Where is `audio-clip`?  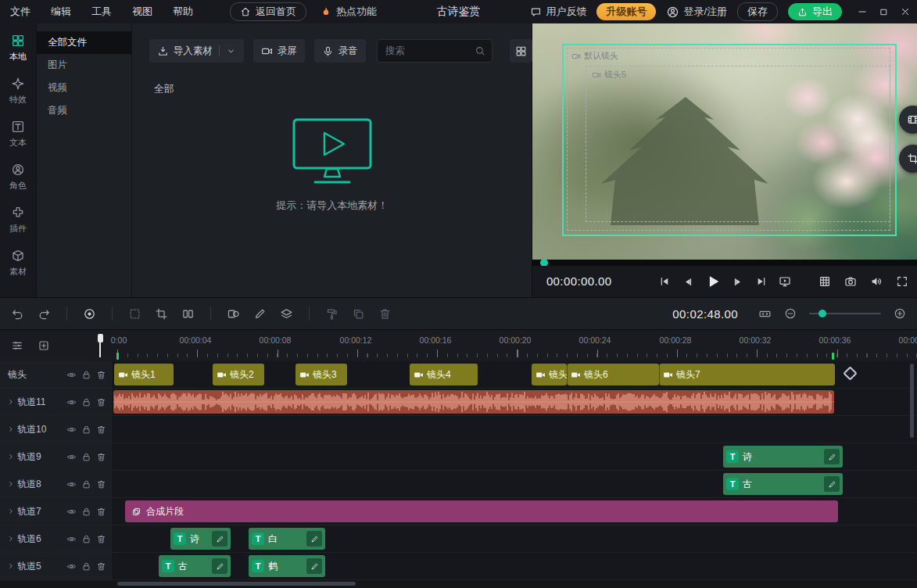 audio-clip is located at coordinates (474, 402).